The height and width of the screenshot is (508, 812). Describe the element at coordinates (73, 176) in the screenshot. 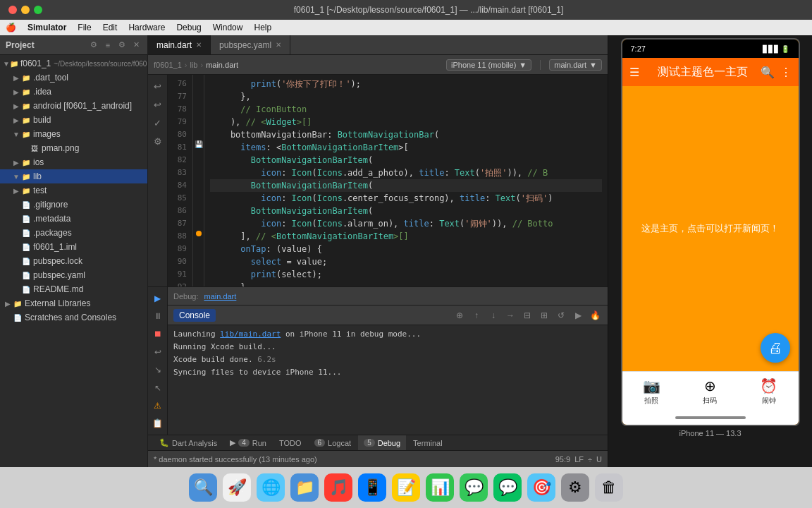

I see `tree-item: ▼📁lib` at that location.